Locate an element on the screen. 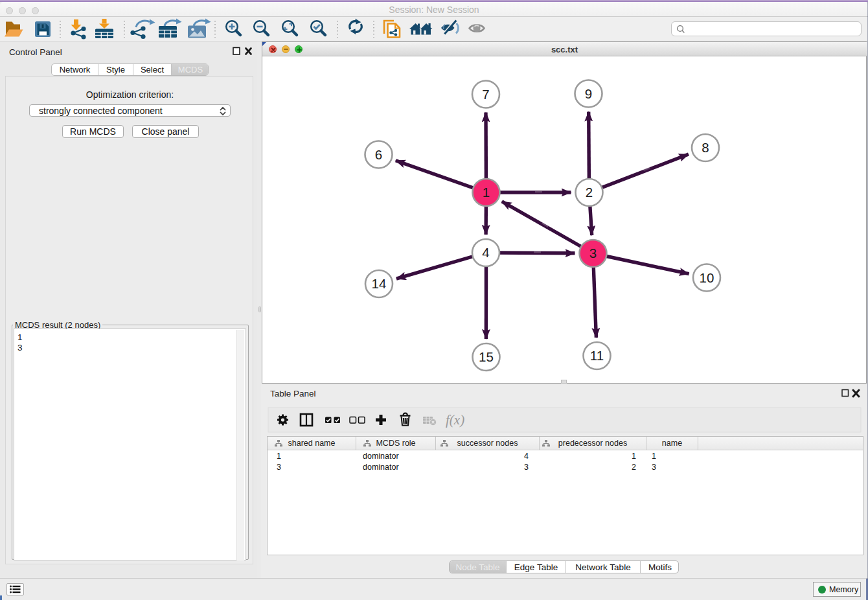 The width and height of the screenshot is (868, 600). svg-text: 2 is located at coordinates (589, 192).